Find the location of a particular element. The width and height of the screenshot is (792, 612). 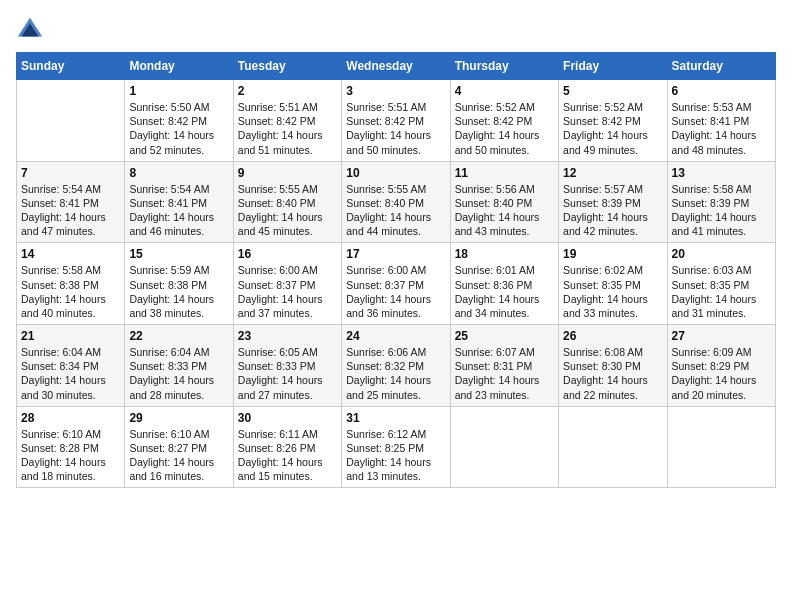

calendar-cell: 16Sunrise: 6:00 AM Sunset: 8:37 PM Dayli… is located at coordinates (287, 284).